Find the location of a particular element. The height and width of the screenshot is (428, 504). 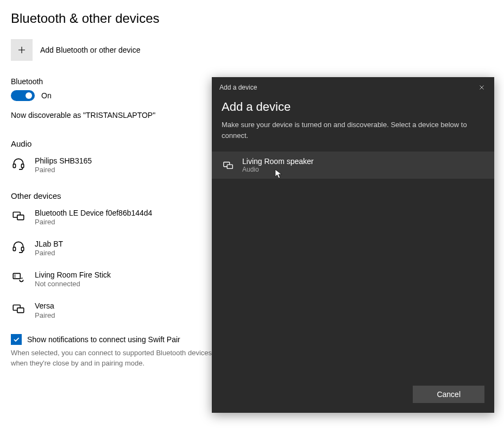

add-device-label: Add Bluetooth or other device is located at coordinates (90, 50).